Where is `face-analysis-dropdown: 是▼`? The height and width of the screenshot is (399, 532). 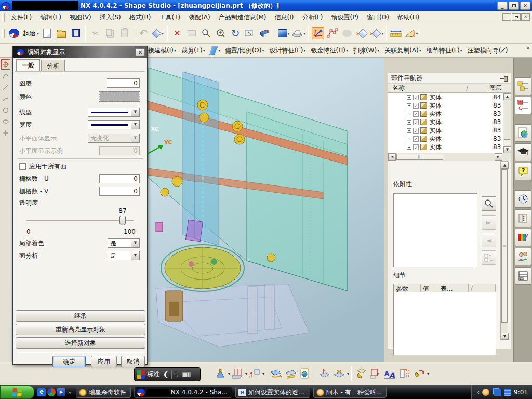
face-analysis-dropdown: 是▼ is located at coordinates (124, 256).